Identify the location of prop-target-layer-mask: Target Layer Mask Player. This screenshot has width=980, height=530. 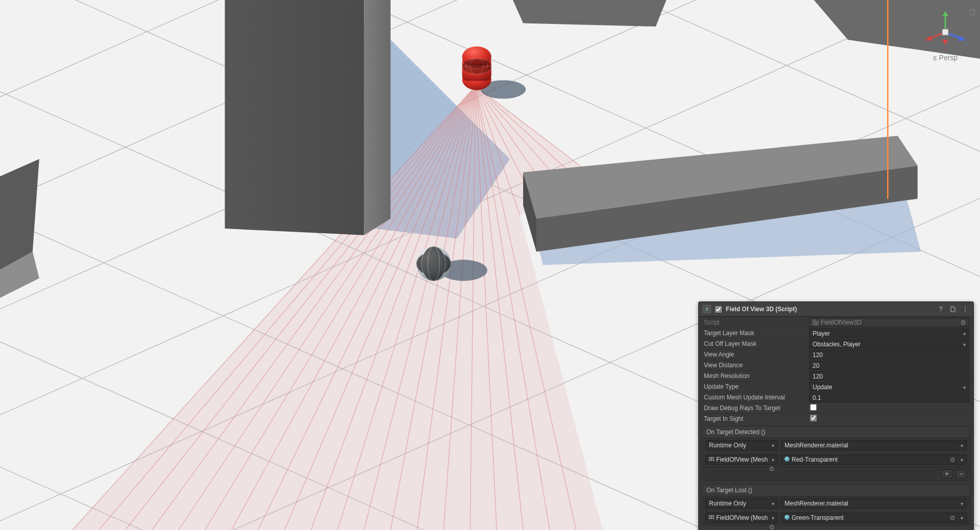
(836, 333).